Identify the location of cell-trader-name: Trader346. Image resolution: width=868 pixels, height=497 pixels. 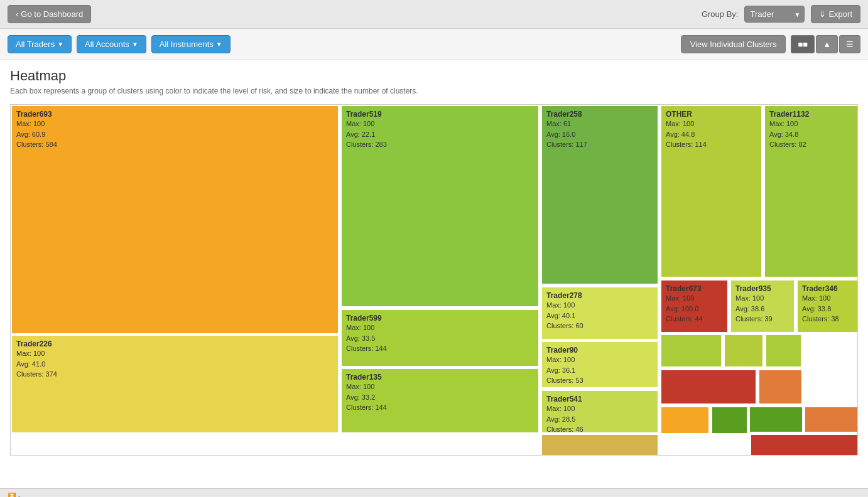
(828, 289).